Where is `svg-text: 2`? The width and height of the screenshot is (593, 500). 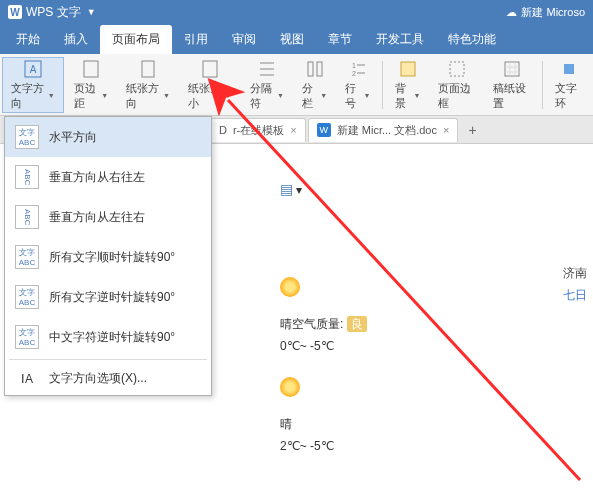
svg-text: 2 is located at coordinates (354, 74).